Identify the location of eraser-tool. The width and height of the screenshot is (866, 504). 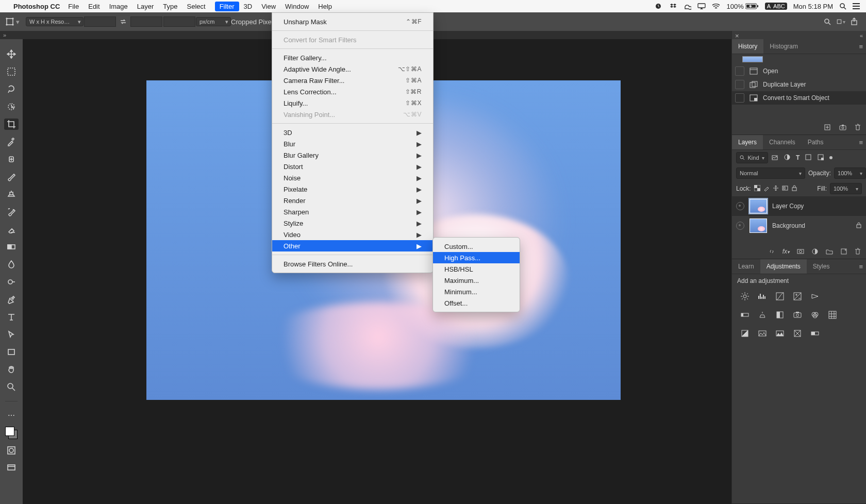
(11, 229).